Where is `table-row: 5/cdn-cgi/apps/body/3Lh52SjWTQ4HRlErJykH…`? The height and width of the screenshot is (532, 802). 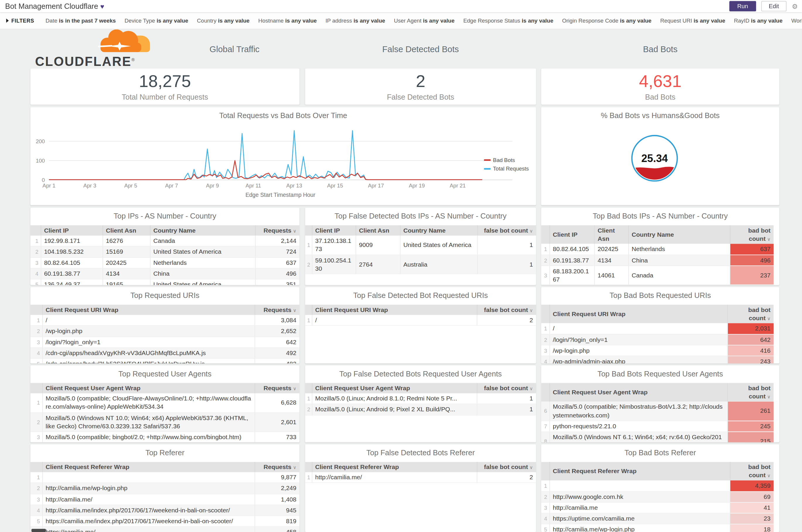 table-row: 5/cdn-cgi/apps/body/3Lh52SjWTQ4HRlErJykH… is located at coordinates (165, 361).